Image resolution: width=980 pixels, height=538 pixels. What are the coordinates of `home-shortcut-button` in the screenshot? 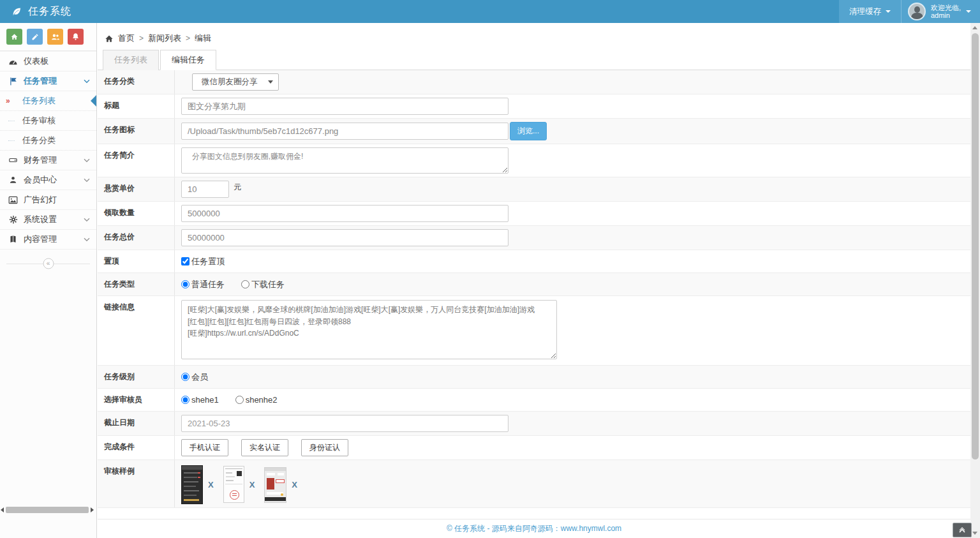 It's located at (14, 37).